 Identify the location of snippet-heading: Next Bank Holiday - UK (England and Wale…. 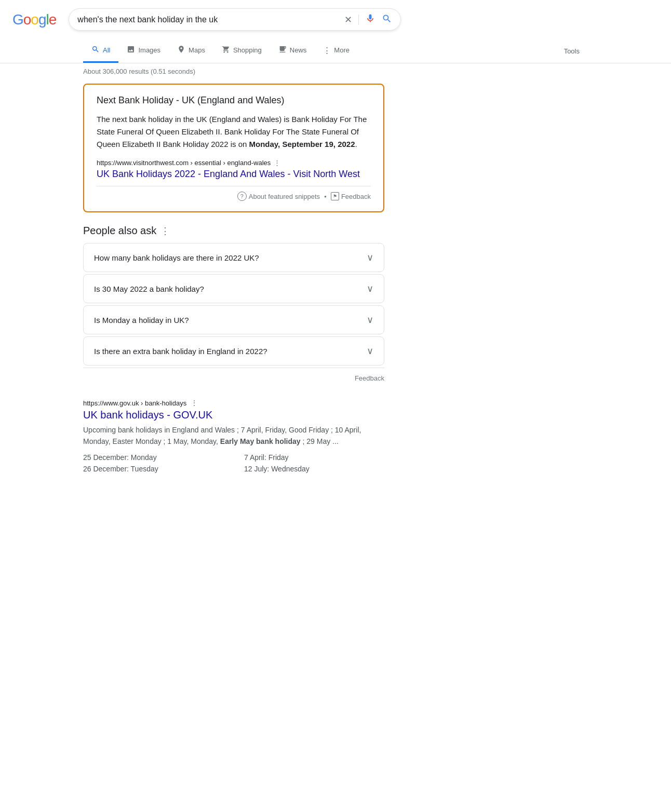
(234, 101).